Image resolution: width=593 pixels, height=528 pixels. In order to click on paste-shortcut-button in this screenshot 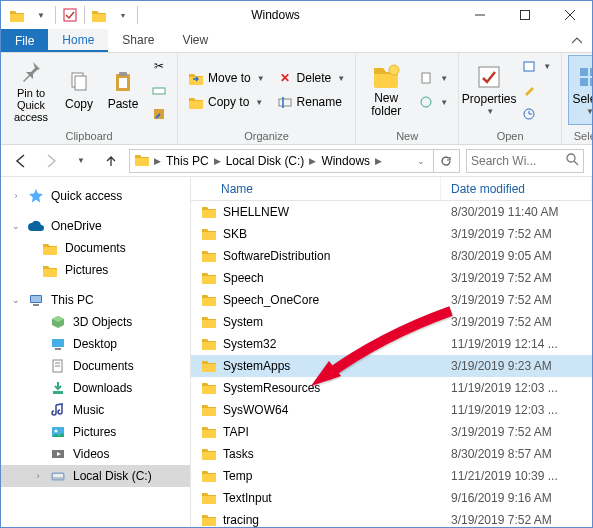, I will do `click(159, 114)`.